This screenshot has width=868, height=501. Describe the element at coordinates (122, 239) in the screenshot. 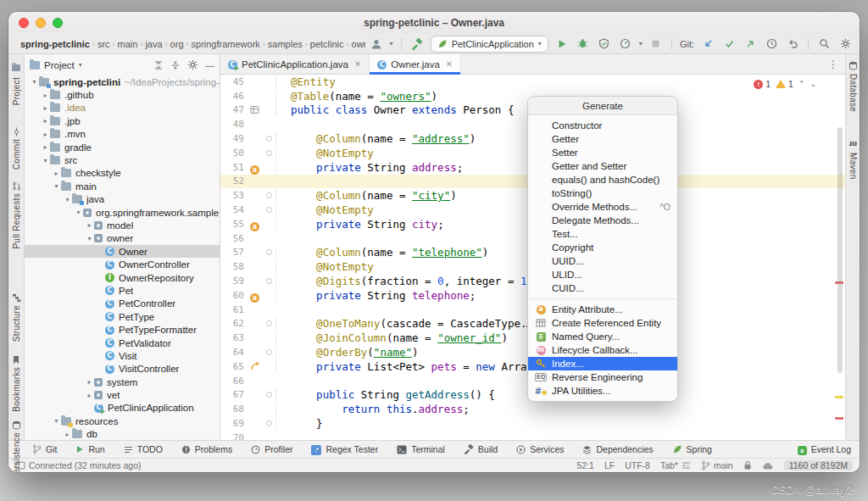

I see `tree-item-owner: ▾owner` at that location.